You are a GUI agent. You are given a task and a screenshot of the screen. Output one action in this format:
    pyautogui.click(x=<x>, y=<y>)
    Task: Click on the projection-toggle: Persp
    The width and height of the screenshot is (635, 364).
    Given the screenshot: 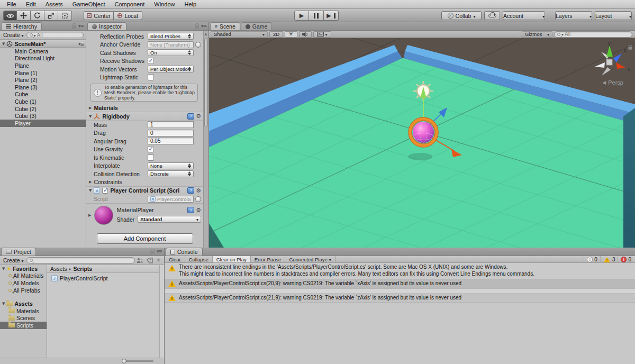 What is the action you would take?
    pyautogui.click(x=613, y=83)
    